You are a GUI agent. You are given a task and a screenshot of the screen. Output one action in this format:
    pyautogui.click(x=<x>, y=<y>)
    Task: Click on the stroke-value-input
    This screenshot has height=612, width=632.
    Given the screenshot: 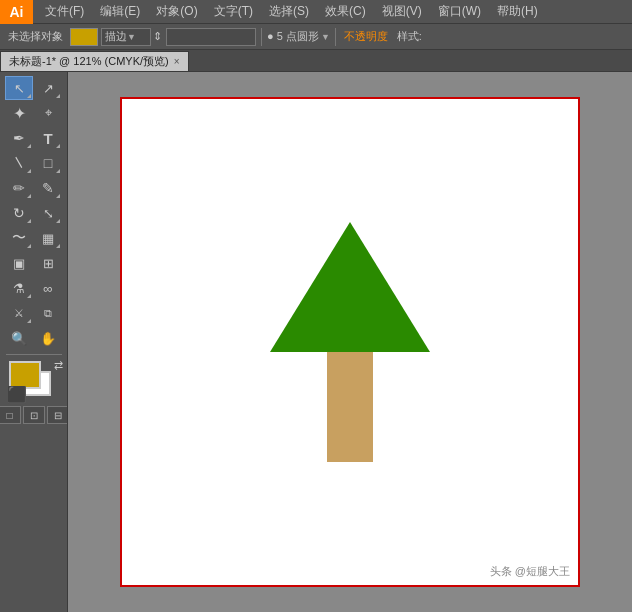 What is the action you would take?
    pyautogui.click(x=211, y=37)
    